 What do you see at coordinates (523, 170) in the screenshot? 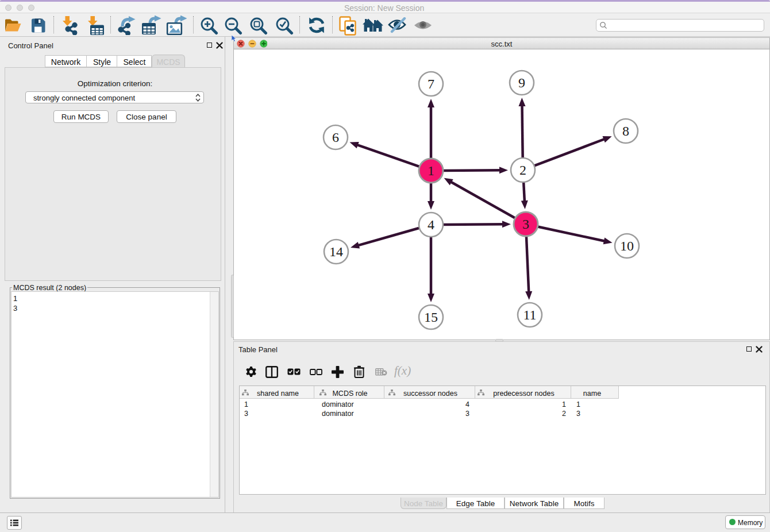
I see `svg-text: 2` at bounding box center [523, 170].